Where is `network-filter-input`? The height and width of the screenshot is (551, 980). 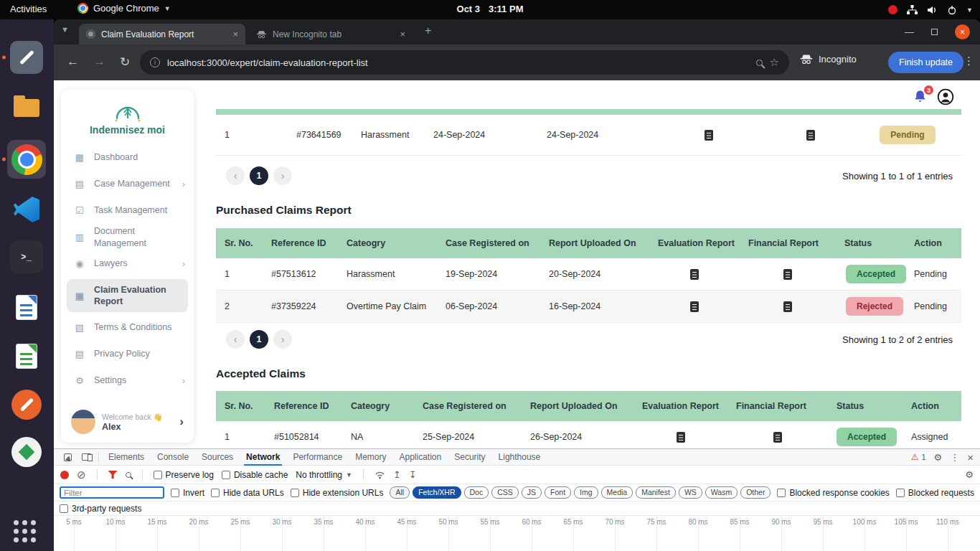 network-filter-input is located at coordinates (112, 492).